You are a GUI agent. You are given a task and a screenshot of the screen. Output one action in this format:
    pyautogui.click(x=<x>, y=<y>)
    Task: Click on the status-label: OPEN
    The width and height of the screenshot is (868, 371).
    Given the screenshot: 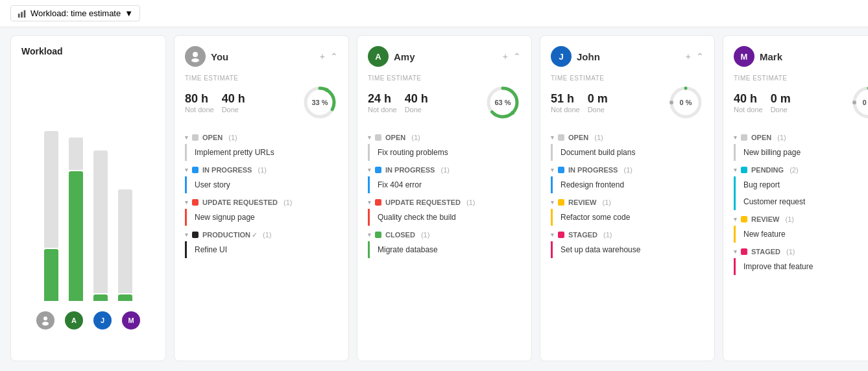 What is the action you would take?
    pyautogui.click(x=396, y=138)
    